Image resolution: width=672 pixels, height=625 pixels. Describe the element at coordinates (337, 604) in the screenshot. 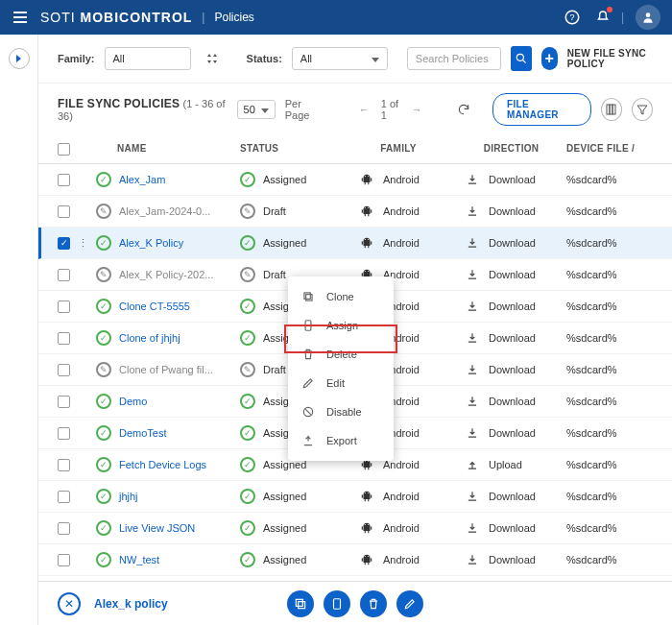

I see `assign-action` at that location.